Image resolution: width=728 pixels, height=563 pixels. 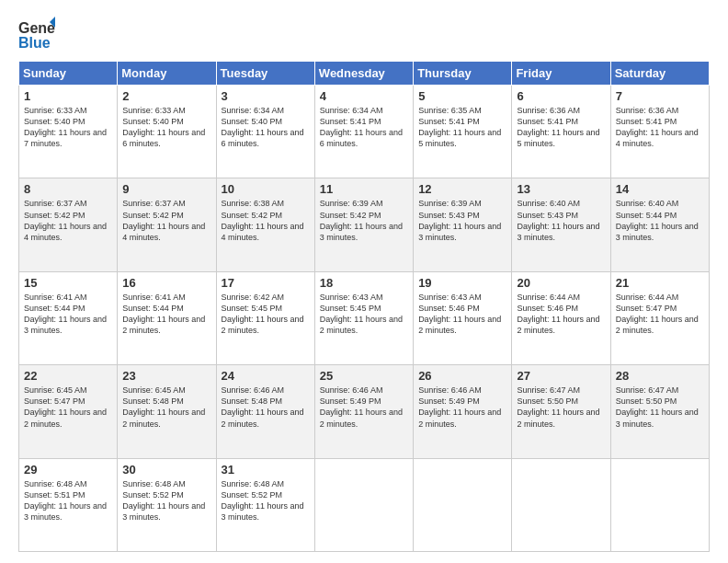 What do you see at coordinates (68, 132) in the screenshot?
I see `calendar-cell: 1 Sunrise: 6:33 AMSunset: 5:40 PMDayligh…` at bounding box center [68, 132].